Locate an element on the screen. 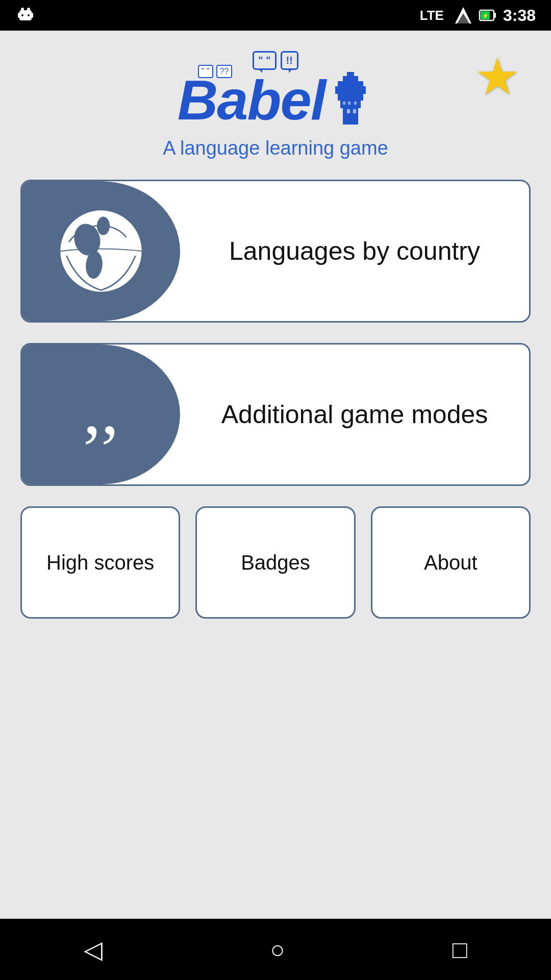  status-bar-left is located at coordinates (26, 15).